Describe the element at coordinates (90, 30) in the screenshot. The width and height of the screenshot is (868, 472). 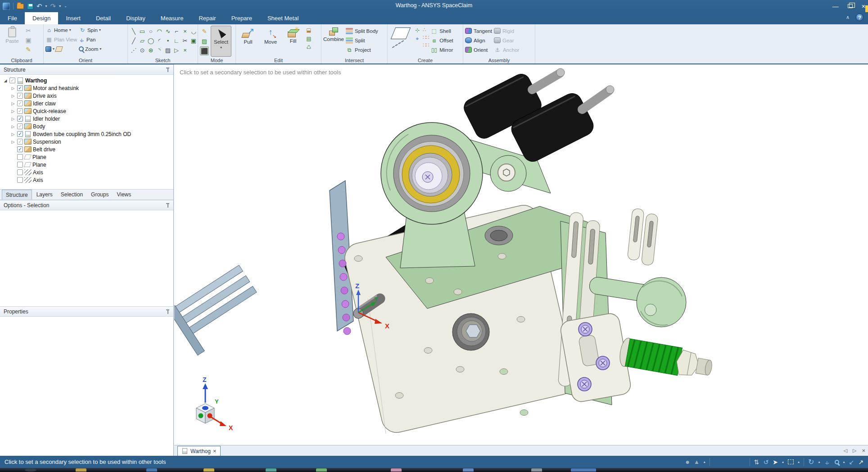
I see `spin-button: ↻ Spin▾` at that location.